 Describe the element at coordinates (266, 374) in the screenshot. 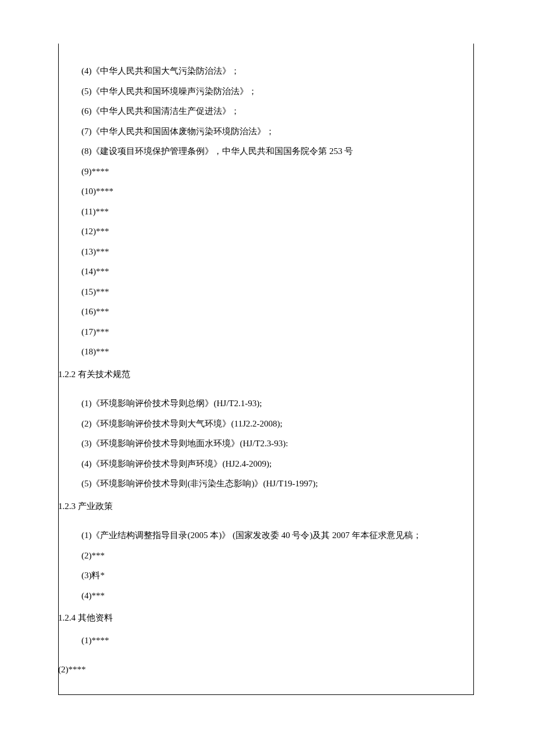

I see `section-heading-122: 1.2.2 有关技术规范` at that location.